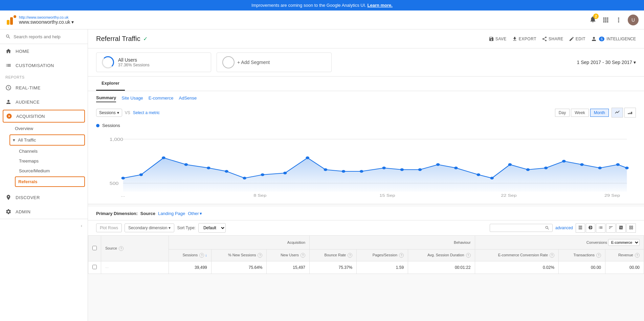  What do you see at coordinates (44, 226) in the screenshot?
I see `sidebar-collapse-button: ‹` at bounding box center [44, 226].